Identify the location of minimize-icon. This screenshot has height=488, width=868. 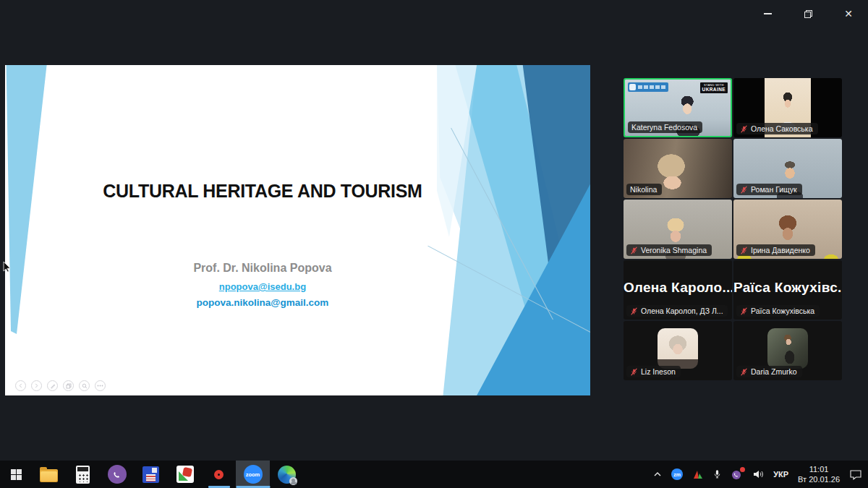
(767, 14).